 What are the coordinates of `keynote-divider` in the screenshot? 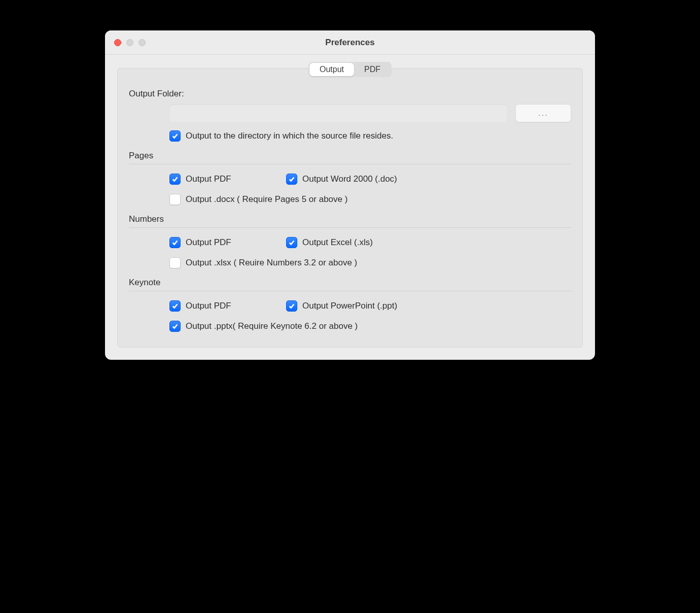 It's located at (350, 291).